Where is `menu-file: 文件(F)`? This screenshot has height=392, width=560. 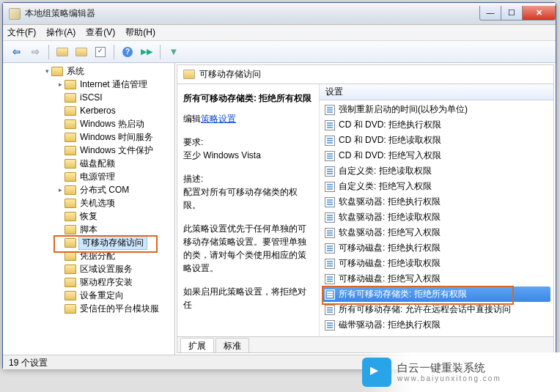 menu-file: 文件(F) is located at coordinates (22, 32).